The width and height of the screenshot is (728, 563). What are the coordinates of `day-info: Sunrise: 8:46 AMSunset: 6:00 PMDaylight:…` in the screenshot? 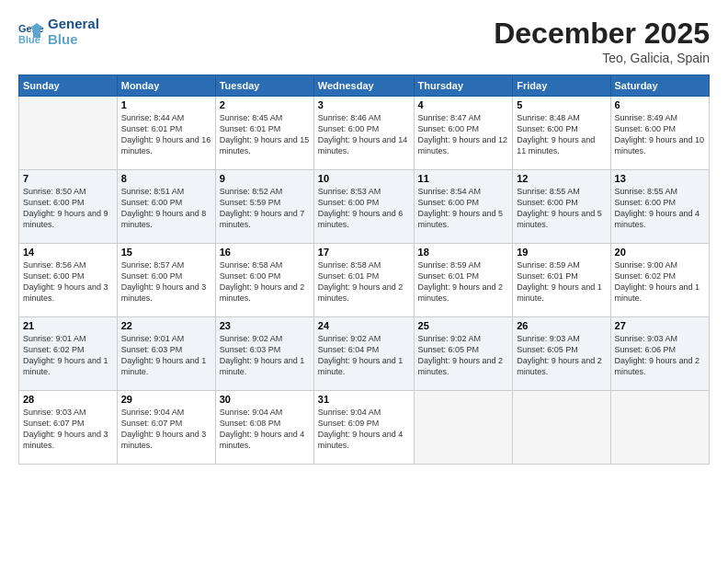 It's located at (364, 134).